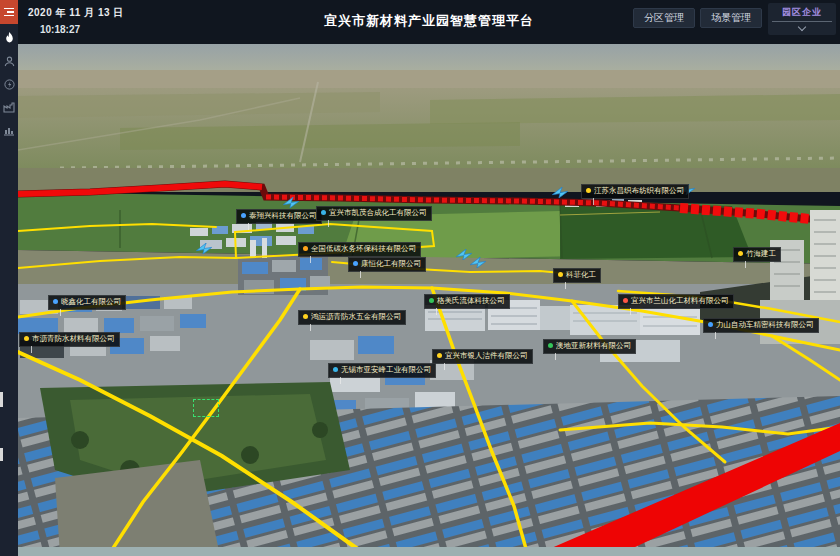  I want to click on top-header-bar: 2020 年 11 月 13 日 10:18:27 宜兴市新材料产业园智慧管理平…, so click(429, 22).